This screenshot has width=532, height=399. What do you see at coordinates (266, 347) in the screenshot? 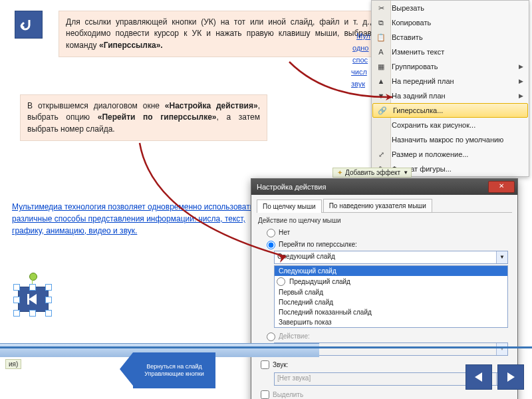
I see `divider-line` at bounding box center [266, 347].